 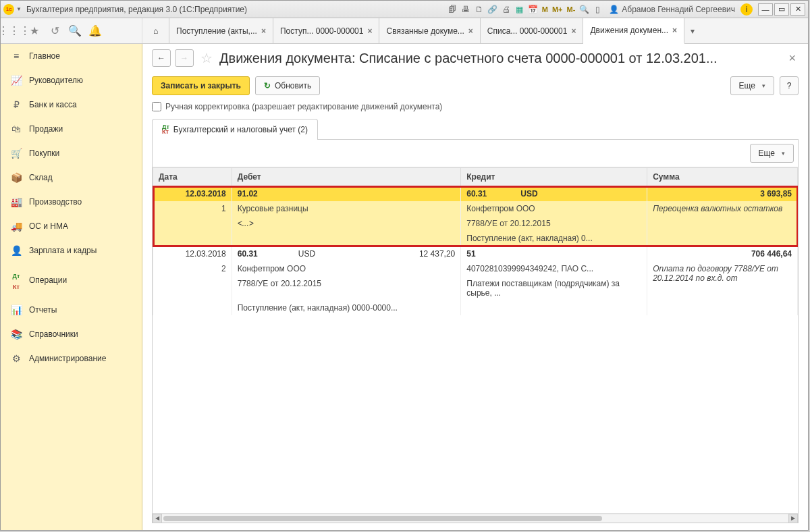 What do you see at coordinates (693, 31) in the screenshot?
I see `tabs-dropdown: ▾` at bounding box center [693, 31].